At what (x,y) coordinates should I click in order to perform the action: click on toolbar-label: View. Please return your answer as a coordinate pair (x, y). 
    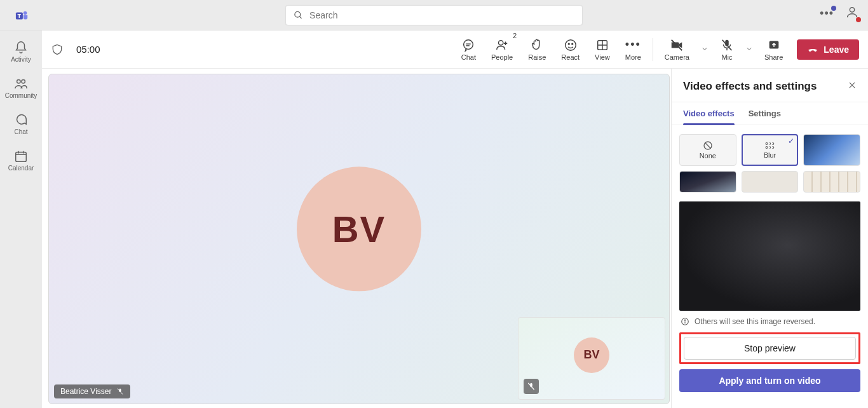
    Looking at the image, I should click on (602, 57).